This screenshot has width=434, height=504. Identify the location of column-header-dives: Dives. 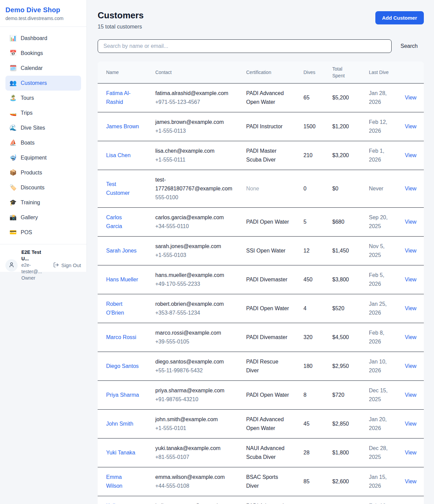
(318, 73).